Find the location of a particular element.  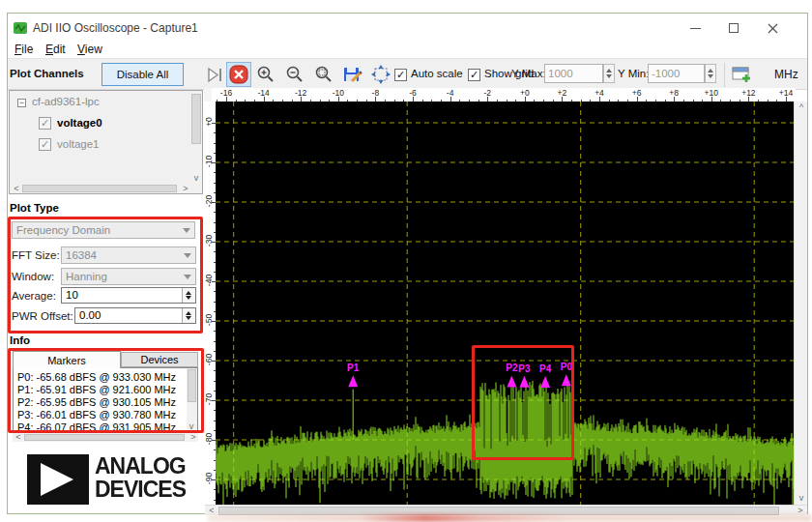

menu-view: View is located at coordinates (90, 49).